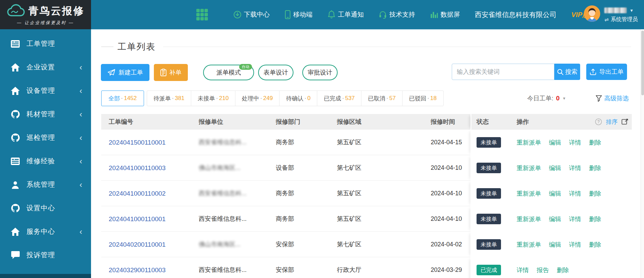 The height and width of the screenshot is (278, 644). What do you see at coordinates (229, 72) in the screenshot?
I see `dispatch-mode-button: 派单模式 自动` at bounding box center [229, 72].